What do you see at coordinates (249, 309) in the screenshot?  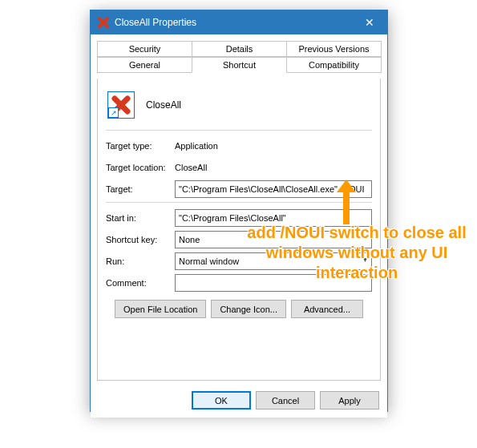 I see `change-icon-button: Change Icon...` at bounding box center [249, 309].